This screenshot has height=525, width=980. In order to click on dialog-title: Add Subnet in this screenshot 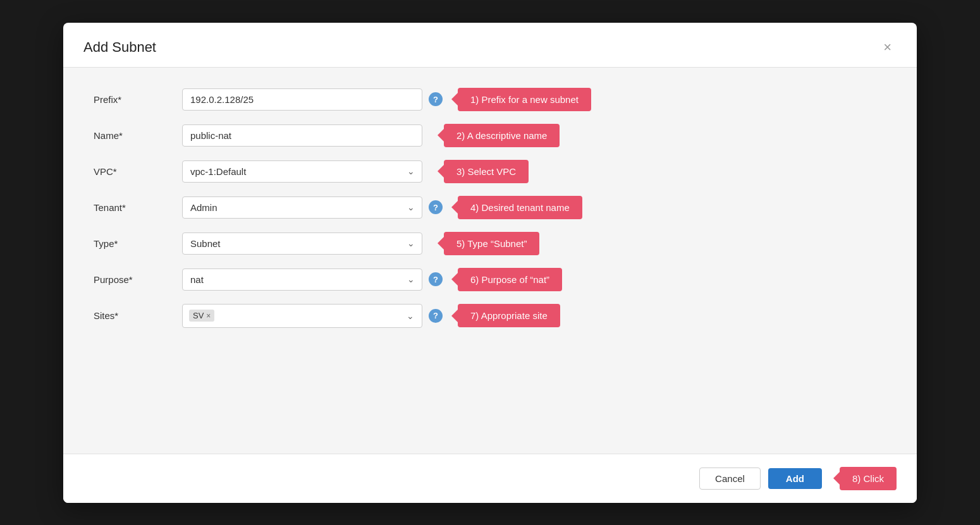, I will do `click(120, 47)`.